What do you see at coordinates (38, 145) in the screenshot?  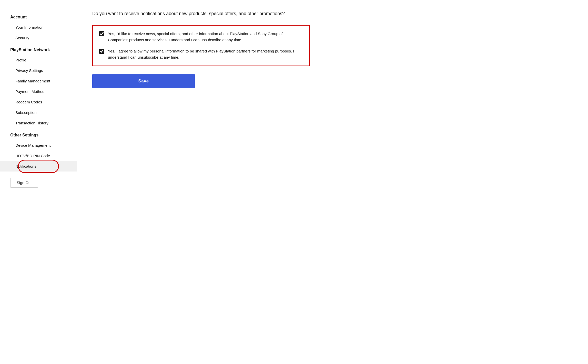 I see `sidebar-item-device-management: Device Management` at bounding box center [38, 145].